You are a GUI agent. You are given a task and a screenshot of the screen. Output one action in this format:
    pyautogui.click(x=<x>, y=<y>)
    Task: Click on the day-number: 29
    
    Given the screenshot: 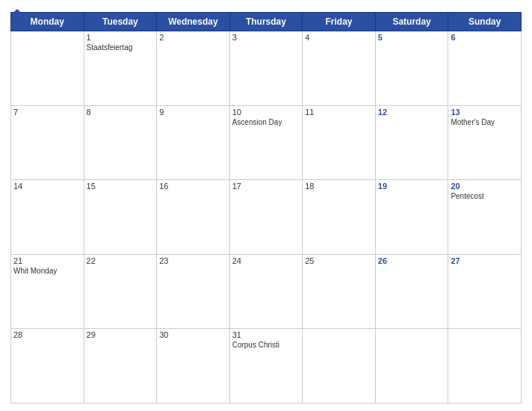 What is the action you would take?
    pyautogui.click(x=121, y=335)
    